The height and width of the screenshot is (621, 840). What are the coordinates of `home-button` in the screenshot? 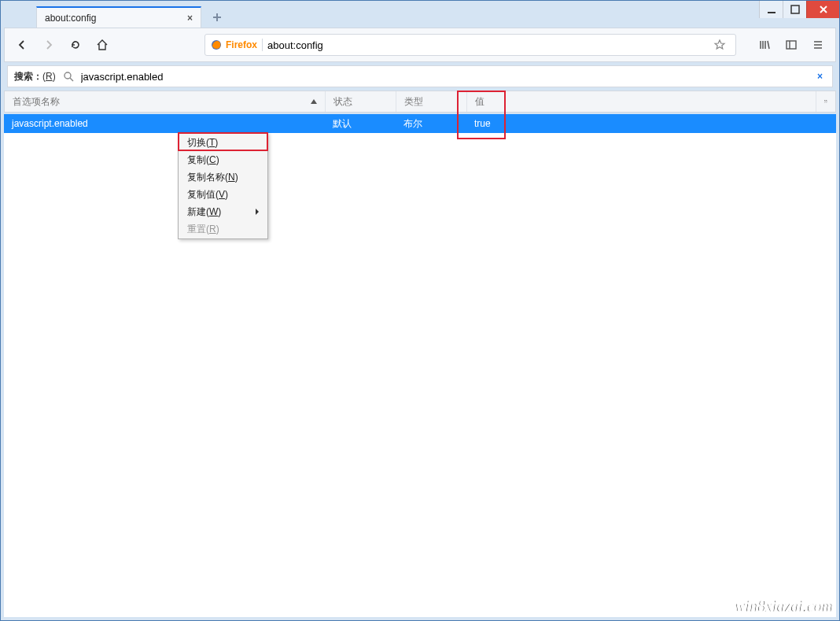 It's located at (102, 45).